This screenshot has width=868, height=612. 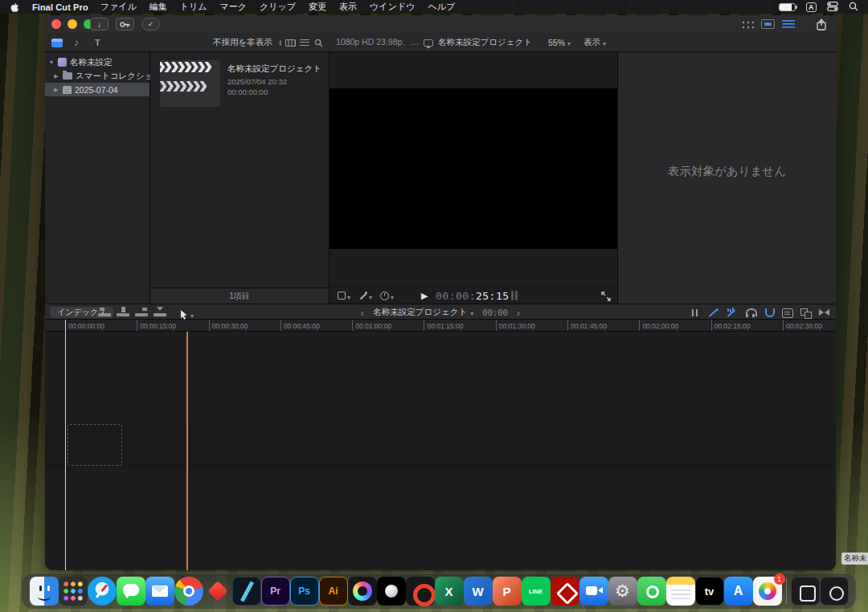 What do you see at coordinates (160, 591) in the screenshot?
I see `dock-item-mail` at bounding box center [160, 591].